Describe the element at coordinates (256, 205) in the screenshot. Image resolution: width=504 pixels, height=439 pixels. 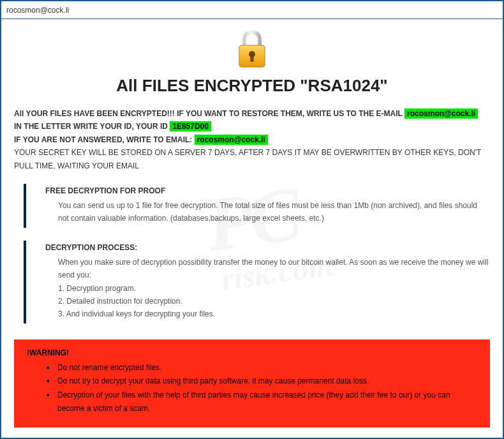
I see `proof-section: FREE DECRYPTION FOR PROOF You can send u…` at that location.